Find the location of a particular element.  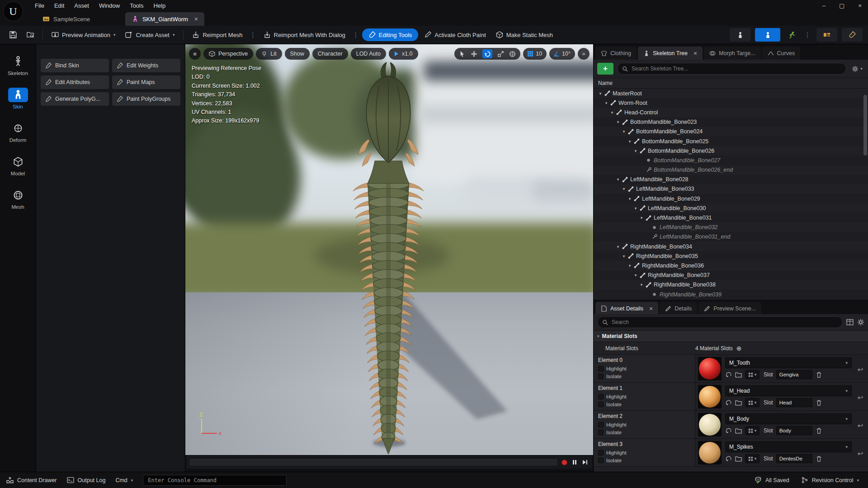

playback-speed-button: x1.0 is located at coordinates (403, 54).